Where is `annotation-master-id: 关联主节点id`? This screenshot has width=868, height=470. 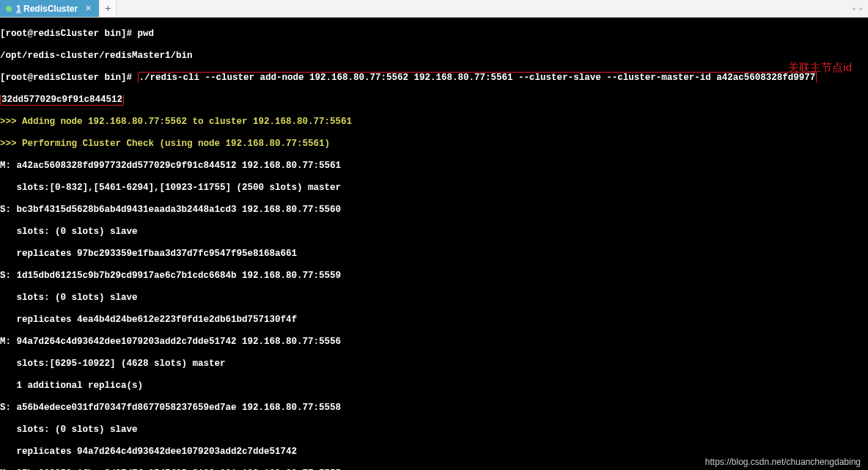
annotation-master-id: 关联主节点id is located at coordinates (820, 67).